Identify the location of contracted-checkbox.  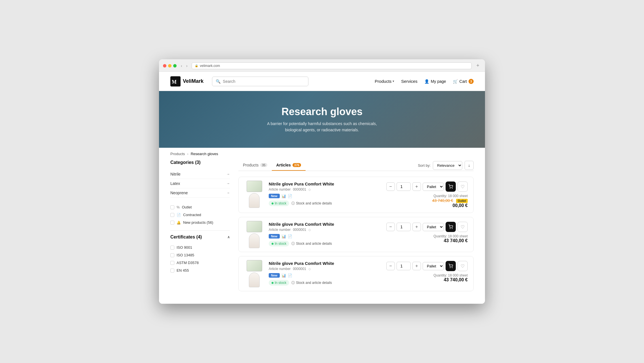
(172, 215).